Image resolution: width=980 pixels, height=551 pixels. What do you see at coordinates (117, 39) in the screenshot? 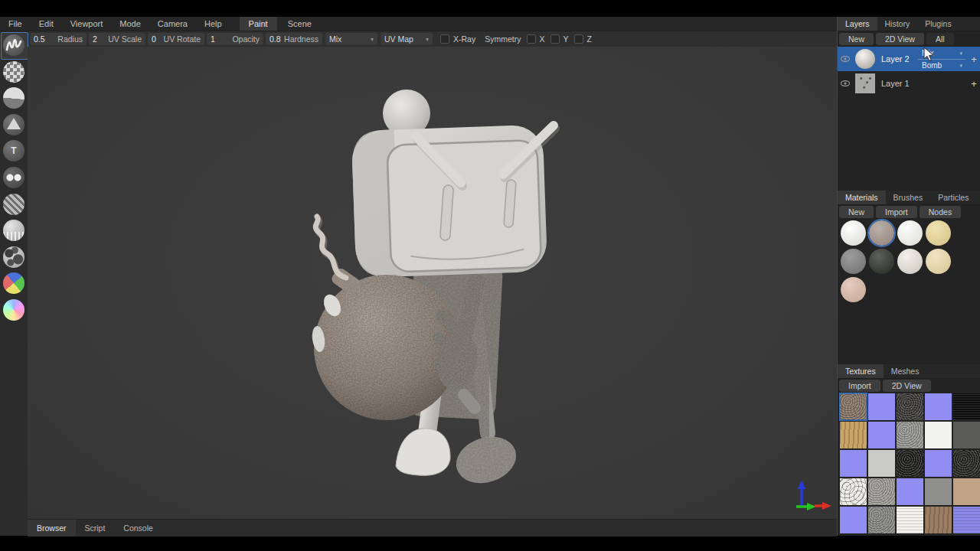
I see `slider-uv-scale: 2UV Scale` at bounding box center [117, 39].